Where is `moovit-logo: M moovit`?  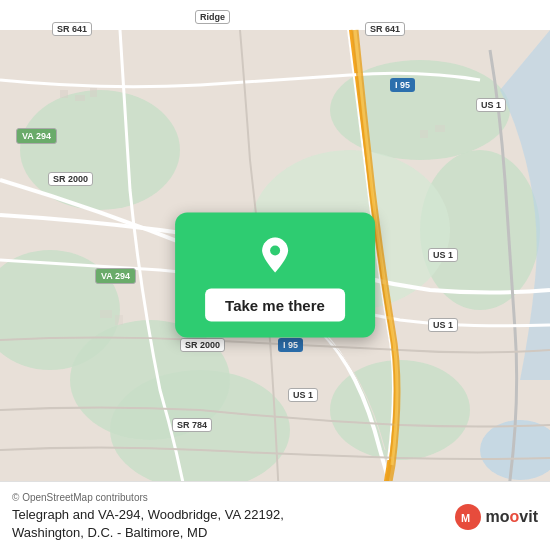 moovit-logo: M moovit is located at coordinates (496, 517).